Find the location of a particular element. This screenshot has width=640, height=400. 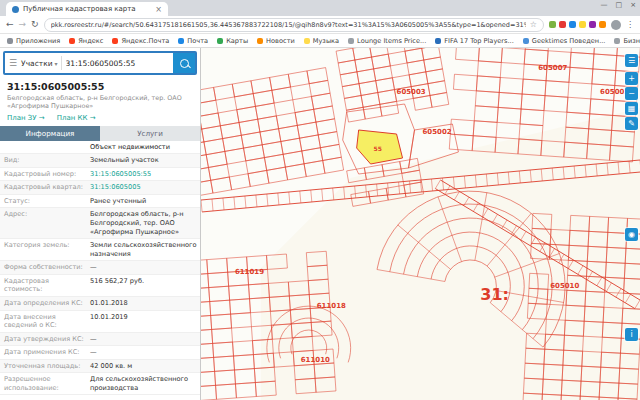

detail-value: 42 000 кв. м is located at coordinates (145, 366).